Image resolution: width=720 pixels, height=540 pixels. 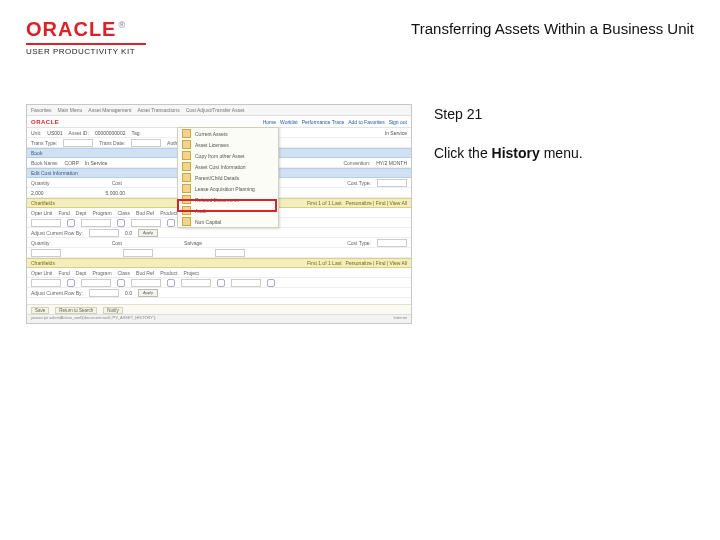 I want to click on book-name: CORP, so click(x=72, y=163).